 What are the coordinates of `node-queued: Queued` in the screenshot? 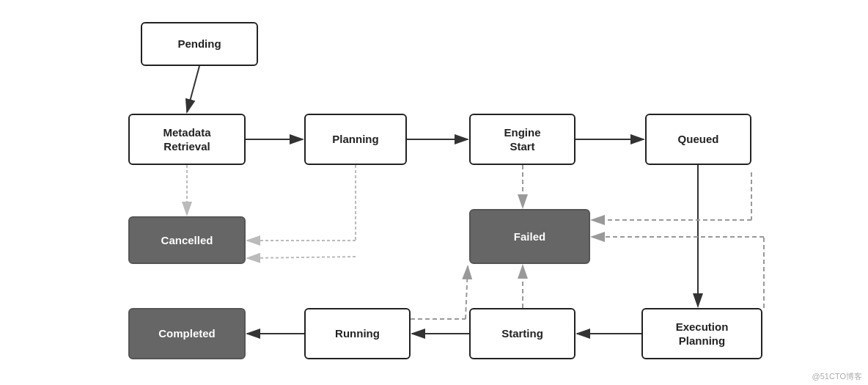 It's located at (698, 139).